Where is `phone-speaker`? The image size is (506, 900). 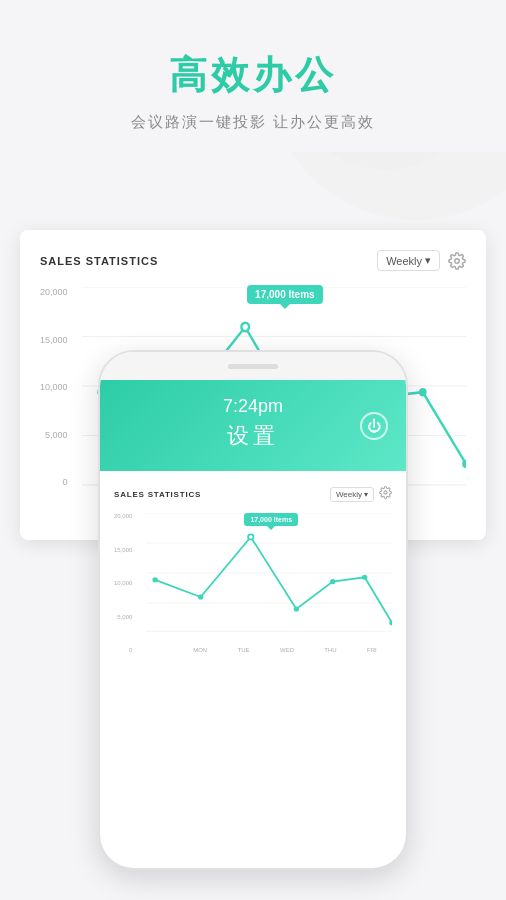
phone-speaker is located at coordinates (253, 366).